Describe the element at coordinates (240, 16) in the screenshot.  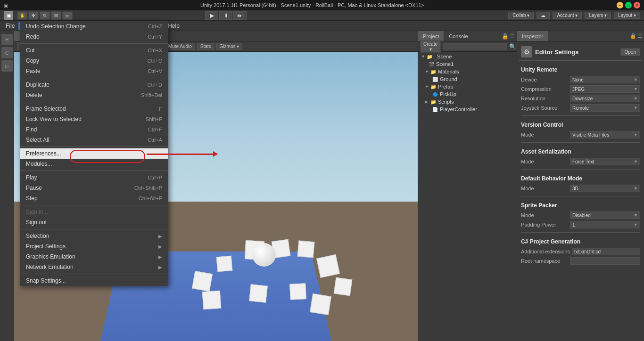
I see `step-button: ⏭` at that location.